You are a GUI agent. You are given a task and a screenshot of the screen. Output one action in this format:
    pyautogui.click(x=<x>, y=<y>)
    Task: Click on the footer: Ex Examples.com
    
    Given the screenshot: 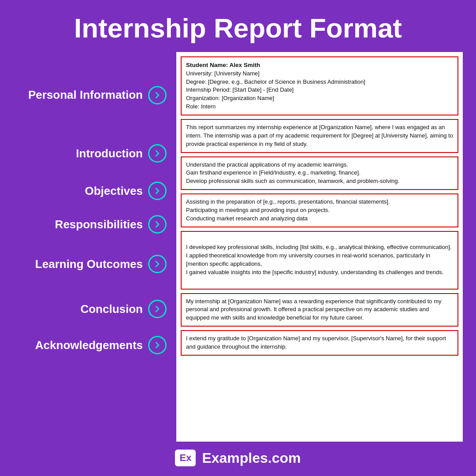 What is the action you would take?
    pyautogui.click(x=238, y=459)
    